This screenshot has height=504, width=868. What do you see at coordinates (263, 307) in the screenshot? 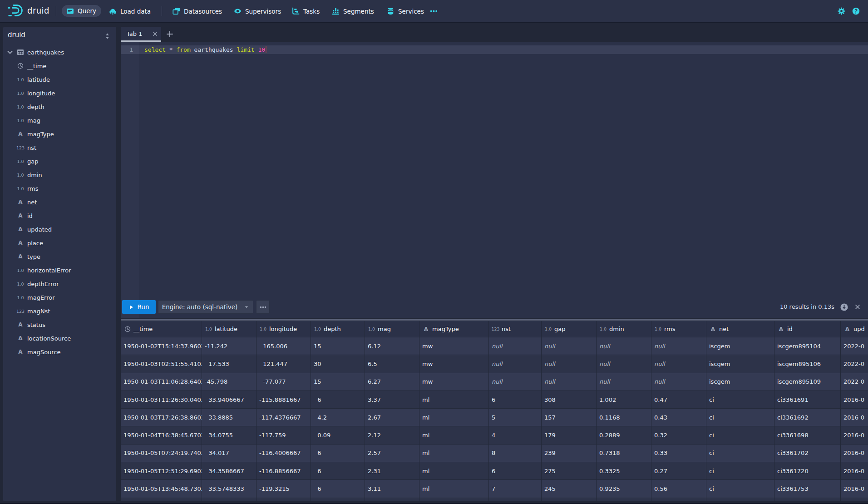
I see `query-more-button` at bounding box center [263, 307].